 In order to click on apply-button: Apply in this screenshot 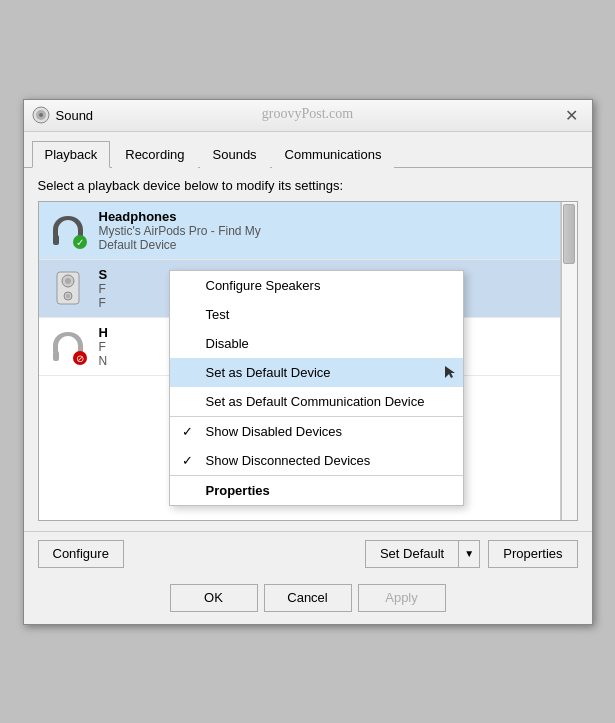, I will do `click(402, 598)`.